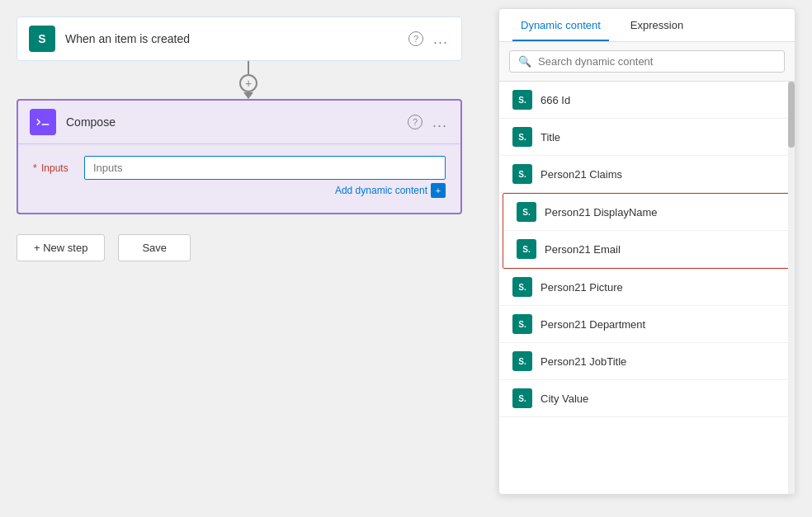 Image resolution: width=812 pixels, height=517 pixels. Describe the element at coordinates (525, 61) in the screenshot. I see `search-icon: 🔍` at that location.